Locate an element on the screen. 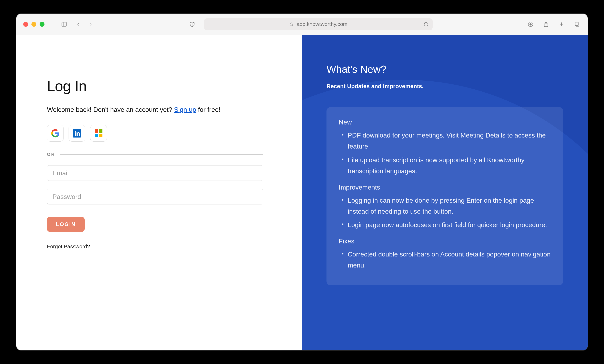 This screenshot has width=604, height=364. forgot-password-q: ? is located at coordinates (88, 247).